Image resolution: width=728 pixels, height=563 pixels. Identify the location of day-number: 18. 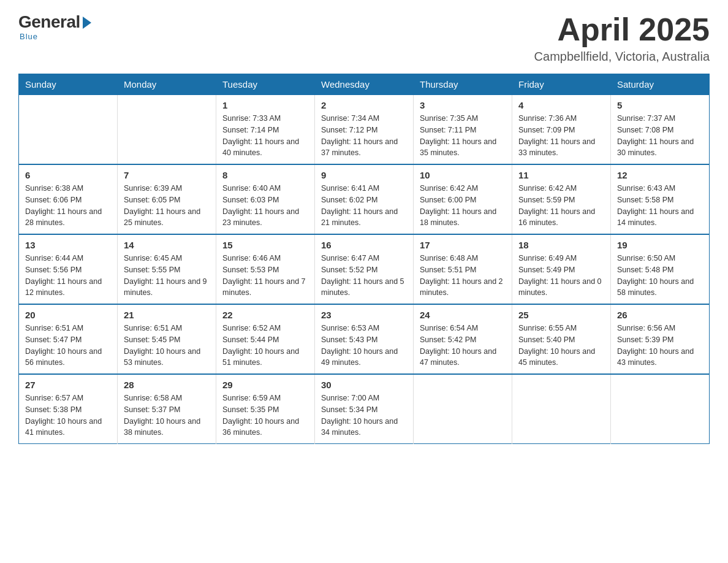
(561, 245).